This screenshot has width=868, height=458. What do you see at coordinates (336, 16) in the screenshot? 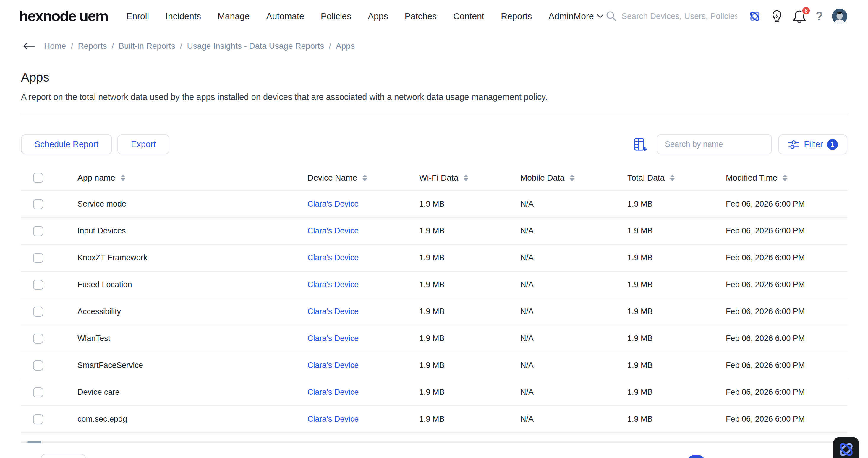
I see `nav-item-policies: Policies` at bounding box center [336, 16].